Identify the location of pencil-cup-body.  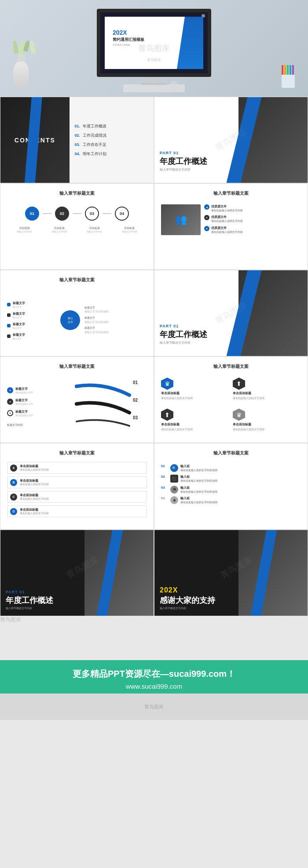
(288, 81).